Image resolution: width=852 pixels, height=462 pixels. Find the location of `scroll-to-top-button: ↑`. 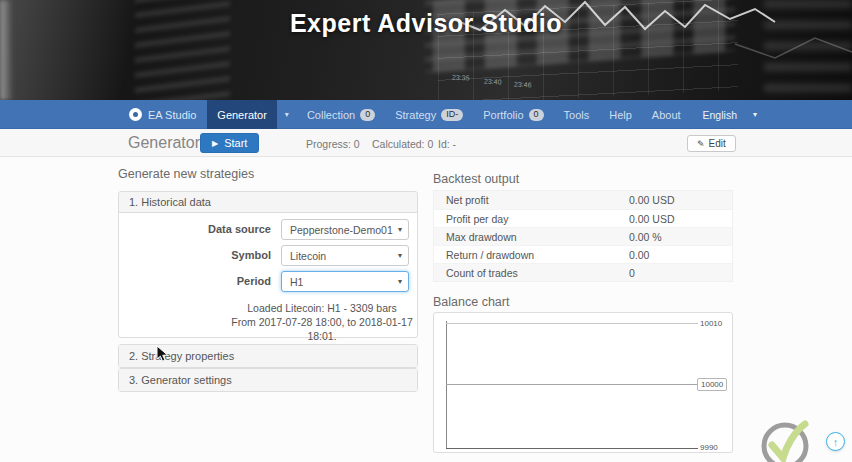

scroll-to-top-button: ↑ is located at coordinates (836, 442).